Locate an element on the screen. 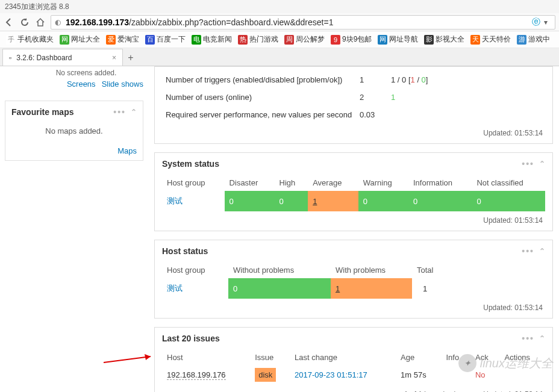  close-icon: × is located at coordinates (114, 58).